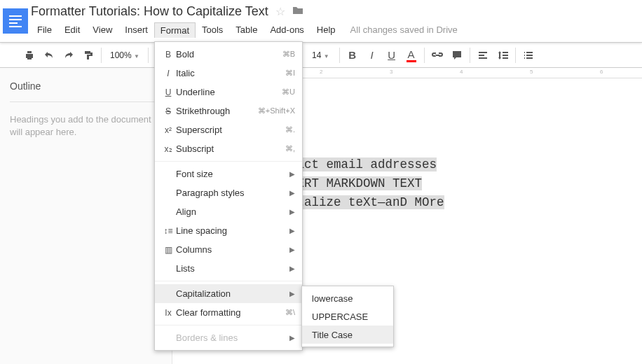 This screenshot has width=642, height=364. I want to click on align-button, so click(483, 55).